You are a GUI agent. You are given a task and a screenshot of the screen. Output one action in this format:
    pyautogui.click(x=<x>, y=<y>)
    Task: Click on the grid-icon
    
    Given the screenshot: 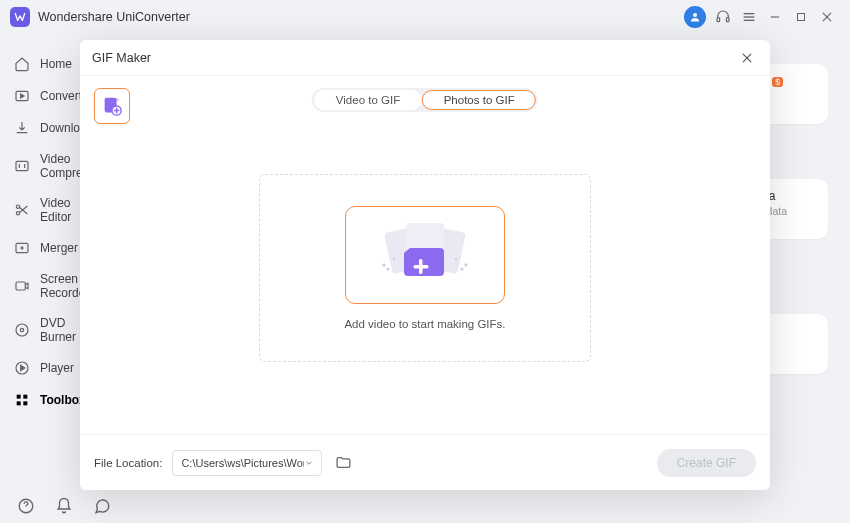 What is the action you would take?
    pyautogui.click(x=22, y=400)
    